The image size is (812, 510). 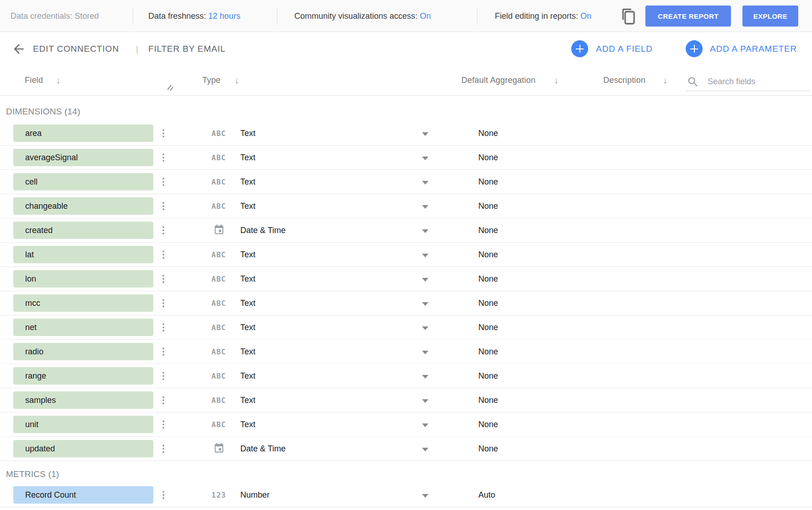 I want to click on sort-description-icon: ↓, so click(x=665, y=81).